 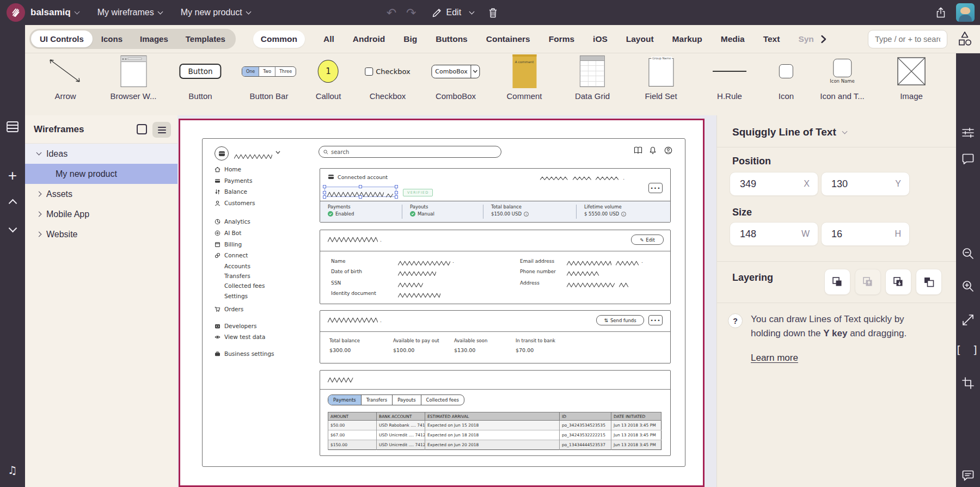 I want to click on tab-transfers: Transfers, so click(x=377, y=400).